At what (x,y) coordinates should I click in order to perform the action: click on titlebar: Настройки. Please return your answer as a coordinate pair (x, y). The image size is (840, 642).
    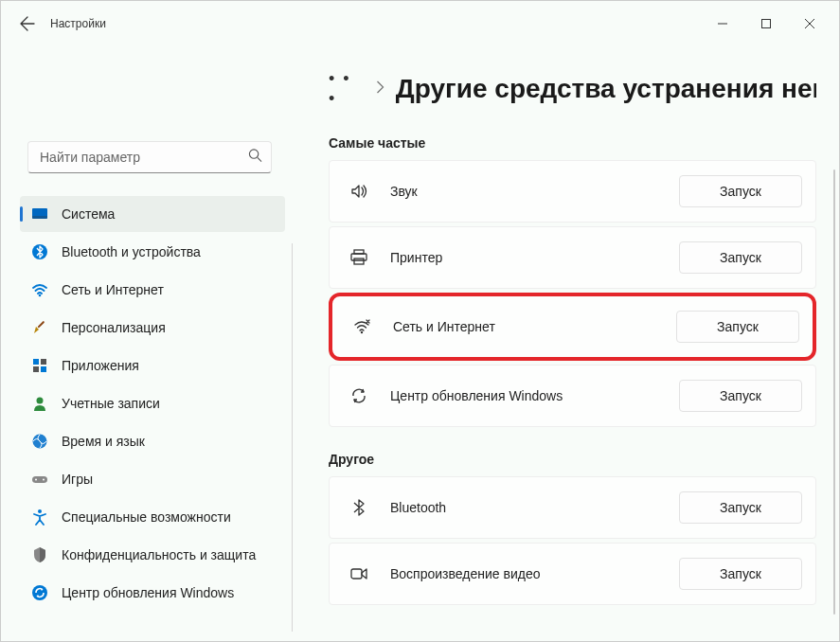
    Looking at the image, I should click on (420, 24).